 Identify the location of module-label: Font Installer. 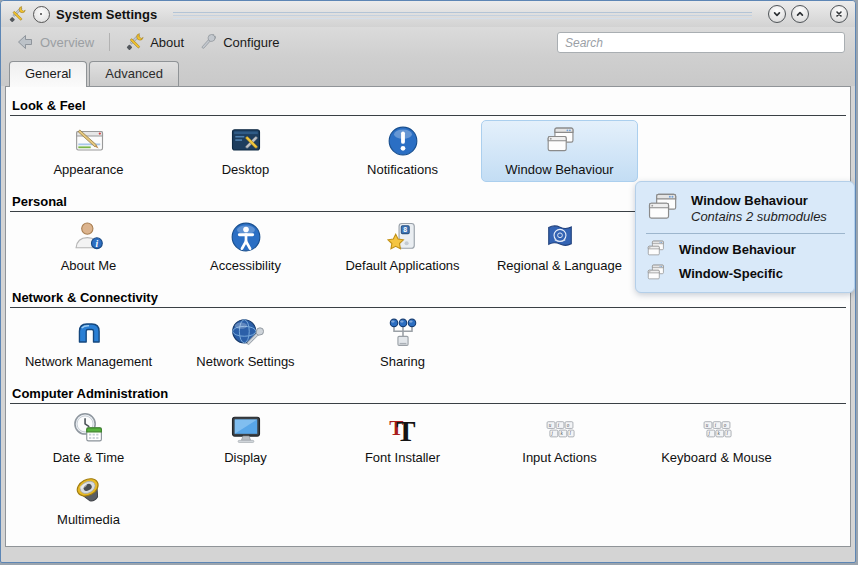
(402, 458).